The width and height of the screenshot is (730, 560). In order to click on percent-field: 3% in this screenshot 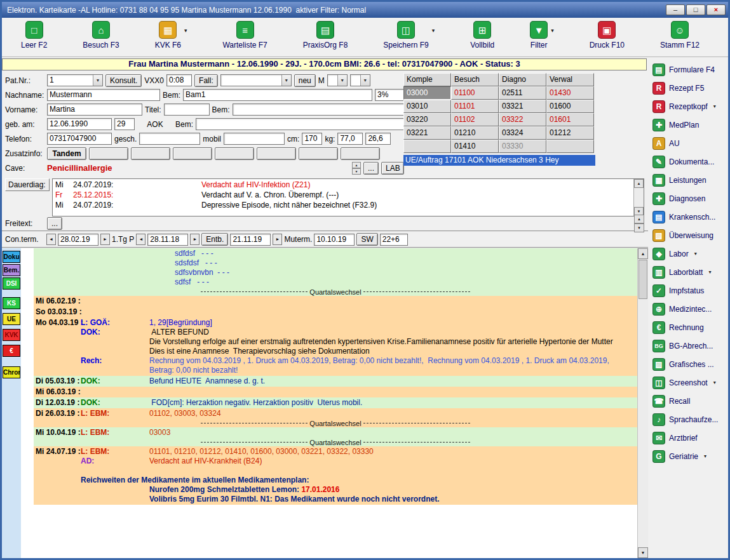, I will do `click(389, 95)`.